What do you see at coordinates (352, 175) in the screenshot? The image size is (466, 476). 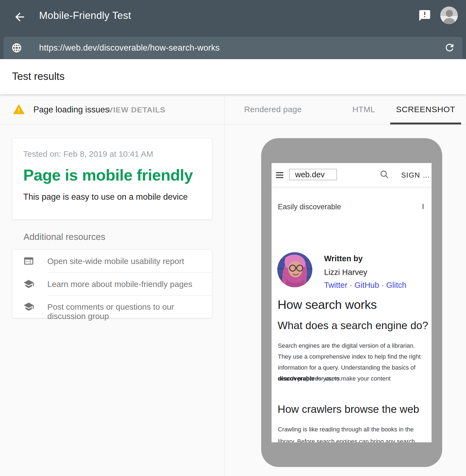 I see `screenshot-site-appbar: web.dev SIGN …` at bounding box center [352, 175].